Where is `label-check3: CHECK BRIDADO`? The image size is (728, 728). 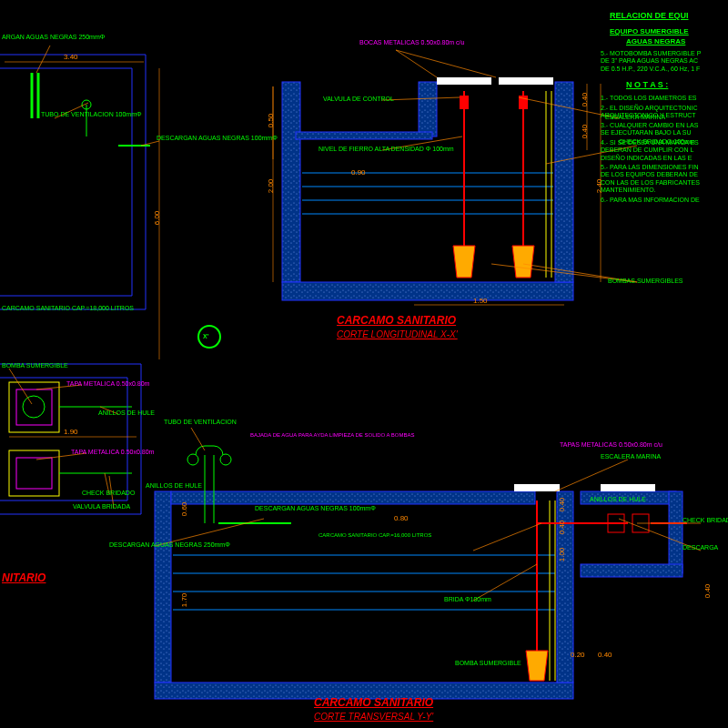 label-check3: CHECK BRIDADO is located at coordinates (705, 521).